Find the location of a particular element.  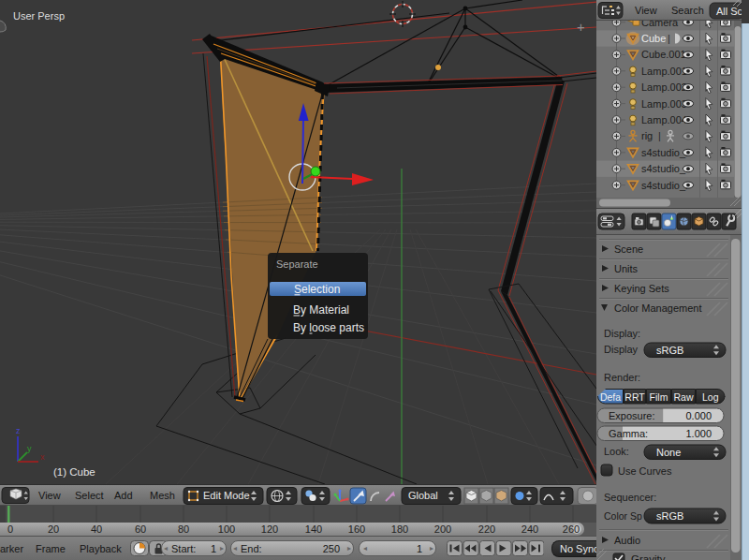

svg-text: Log is located at coordinates (711, 397).